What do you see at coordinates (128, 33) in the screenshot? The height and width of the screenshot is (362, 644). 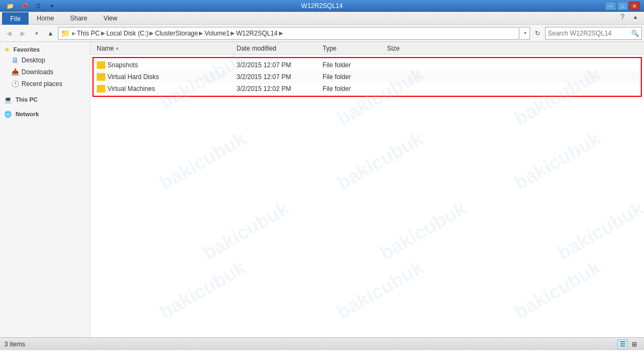 I see `path-segment-localdisk: Local Disk (C:)` at bounding box center [128, 33].